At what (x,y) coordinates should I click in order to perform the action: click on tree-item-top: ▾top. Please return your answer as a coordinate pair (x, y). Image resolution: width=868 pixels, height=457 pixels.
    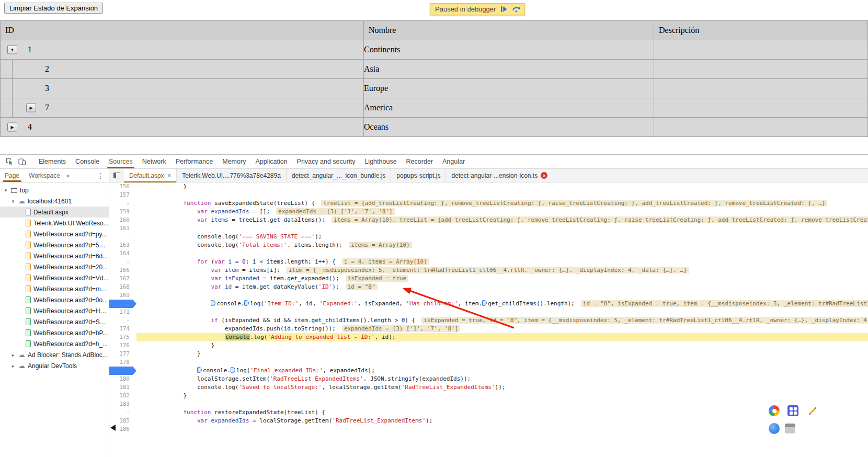
    Looking at the image, I should click on (54, 190).